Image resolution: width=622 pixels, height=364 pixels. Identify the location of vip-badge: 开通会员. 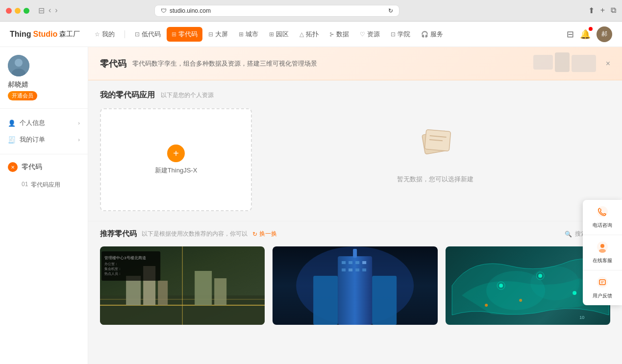
(23, 96).